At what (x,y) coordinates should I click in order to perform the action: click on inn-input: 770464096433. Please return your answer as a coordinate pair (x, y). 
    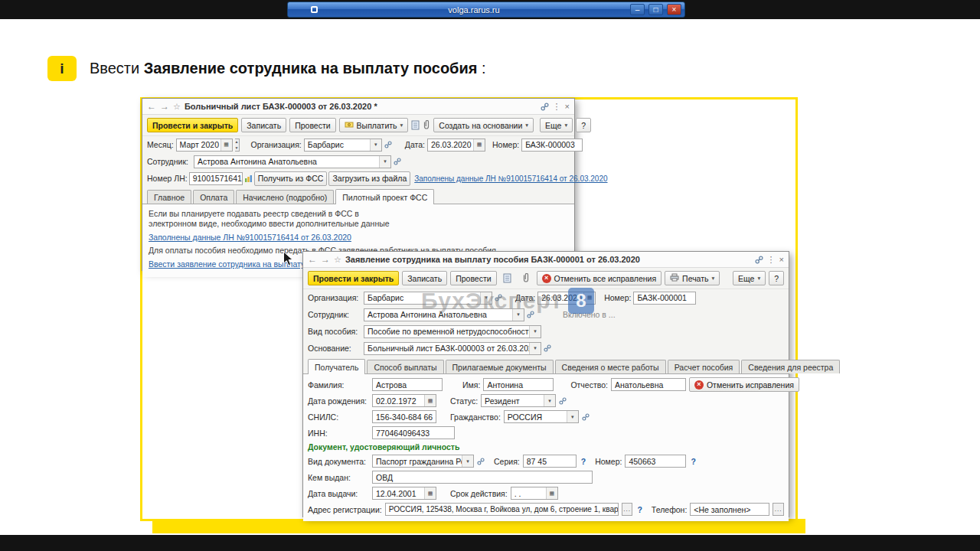
    Looking at the image, I should click on (413, 433).